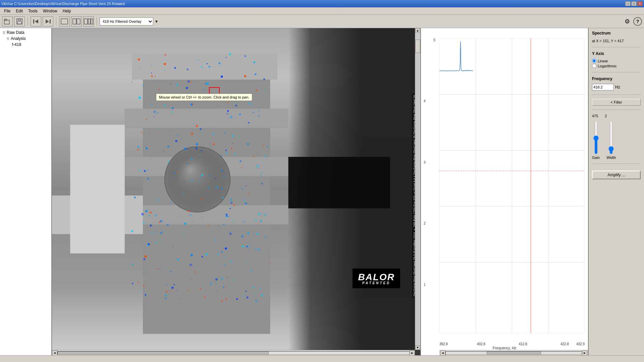 This screenshot has height=362, width=644. Describe the element at coordinates (25, 39) in the screenshot. I see `tree-item-analysis: ▽ Analysis` at that location.